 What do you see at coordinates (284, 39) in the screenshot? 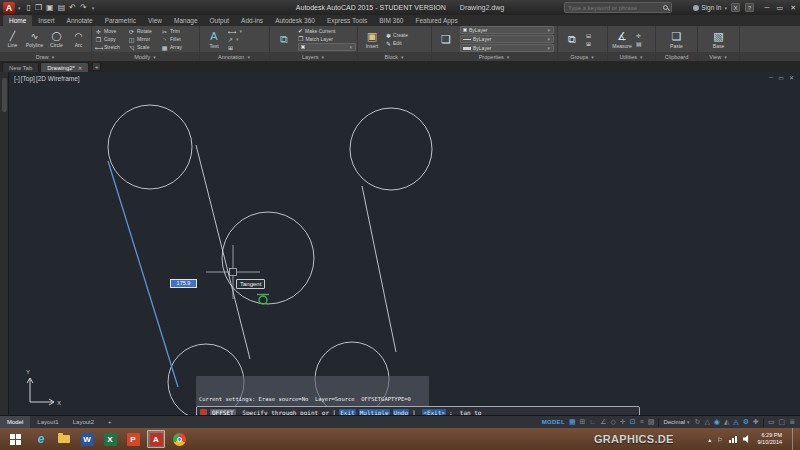
I see `layer-properties-tool: ⧉` at bounding box center [284, 39].